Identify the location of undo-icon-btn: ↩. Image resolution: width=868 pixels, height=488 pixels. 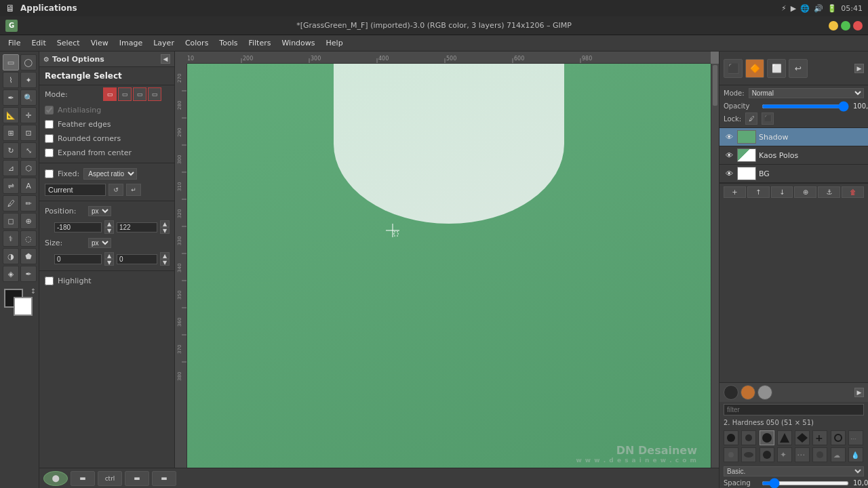
(798, 68).